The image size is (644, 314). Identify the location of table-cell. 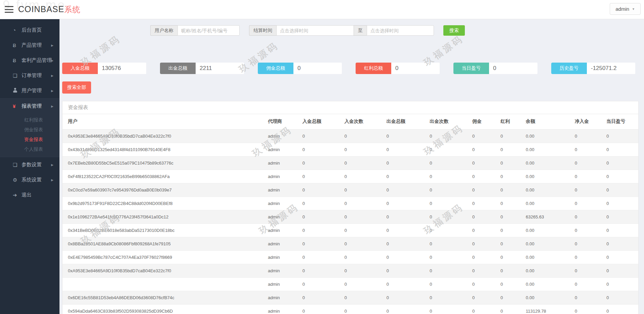
(164, 284).